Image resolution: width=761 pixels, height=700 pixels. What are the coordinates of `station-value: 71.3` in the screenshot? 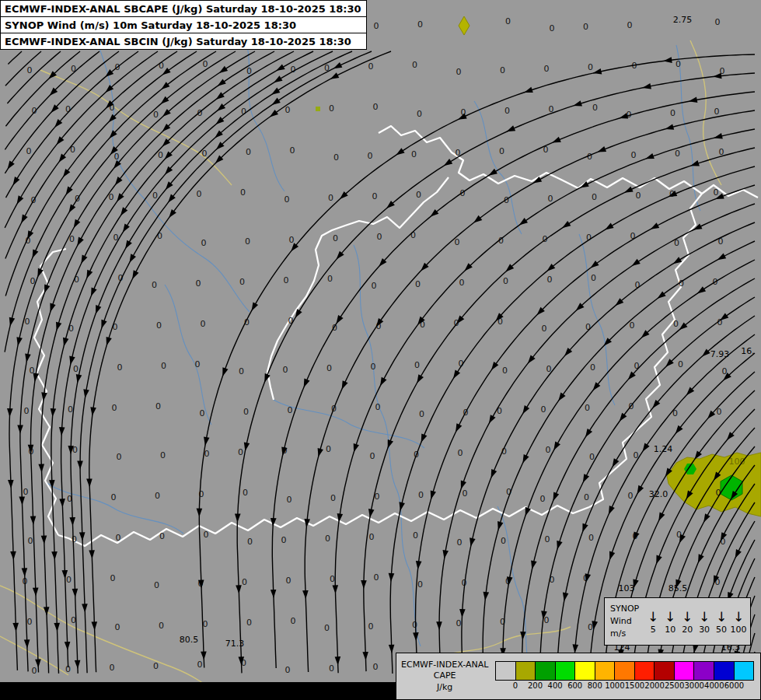 It's located at (235, 644).